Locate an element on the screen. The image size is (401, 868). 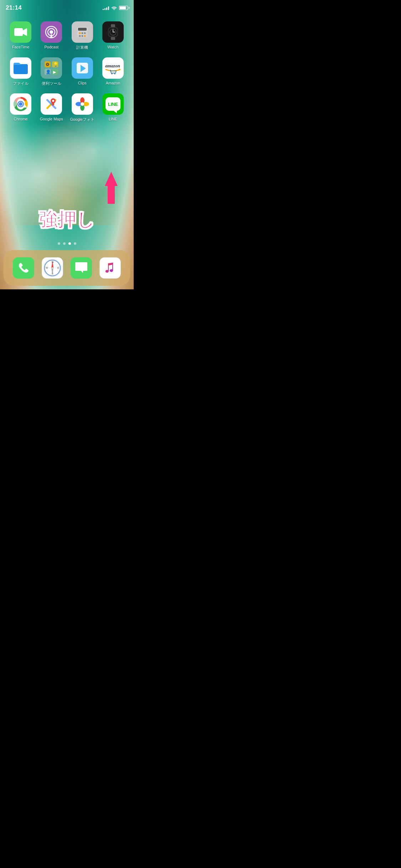
watch-icon is located at coordinates (113, 32).